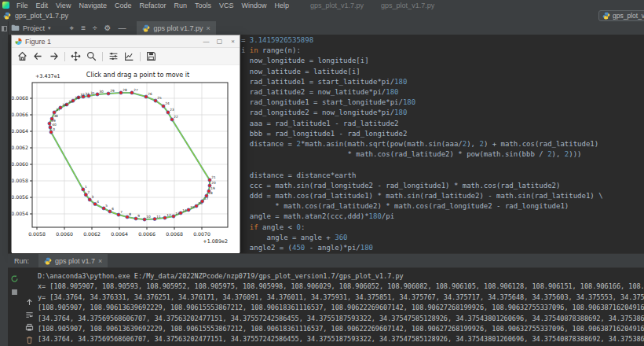 The width and height of the screenshot is (644, 346). What do you see at coordinates (90, 192) in the screenshot?
I see `svg-text: 2` at bounding box center [90, 192].